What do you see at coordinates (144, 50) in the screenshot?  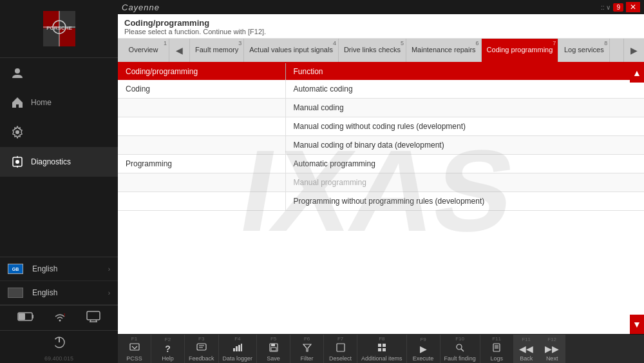 I see `tab-overview-label: Overview` at bounding box center [144, 50].